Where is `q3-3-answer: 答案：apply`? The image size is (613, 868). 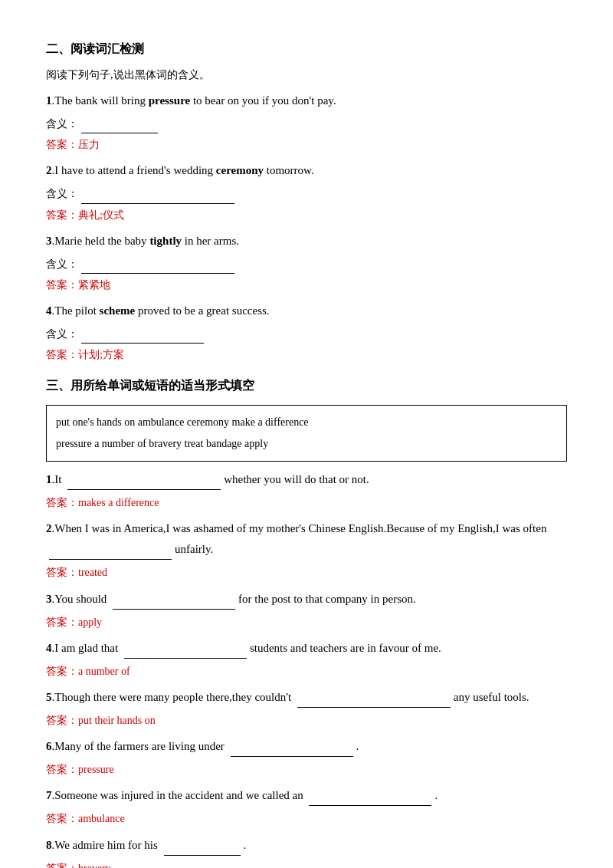 q3-3-answer: 答案：apply is located at coordinates (306, 623).